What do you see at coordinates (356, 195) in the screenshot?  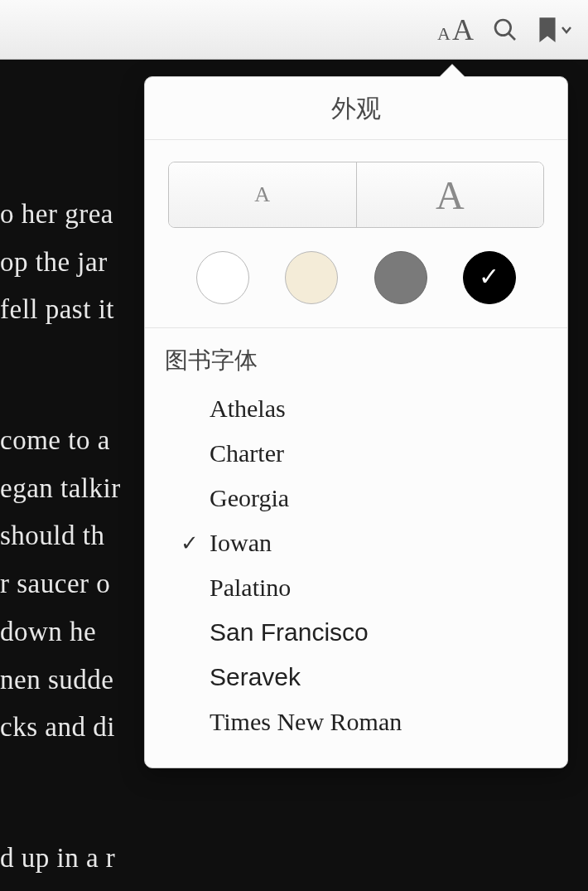 I see `font-size-control: A A` at bounding box center [356, 195].